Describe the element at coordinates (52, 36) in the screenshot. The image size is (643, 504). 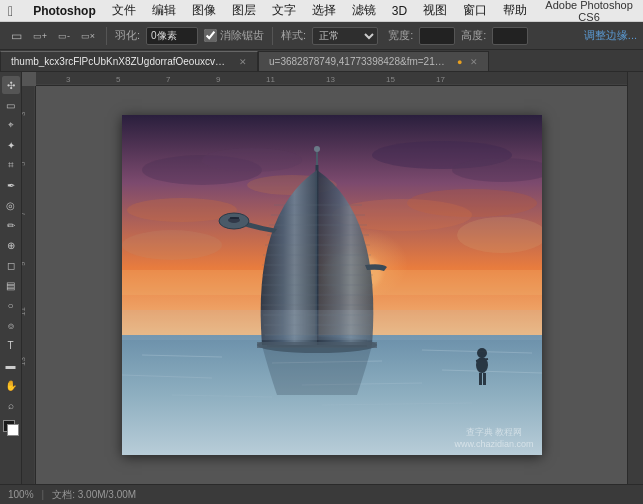
I see `toolbar-mode-icons: ▭ ▭+ ▭- ▭×` at that location.